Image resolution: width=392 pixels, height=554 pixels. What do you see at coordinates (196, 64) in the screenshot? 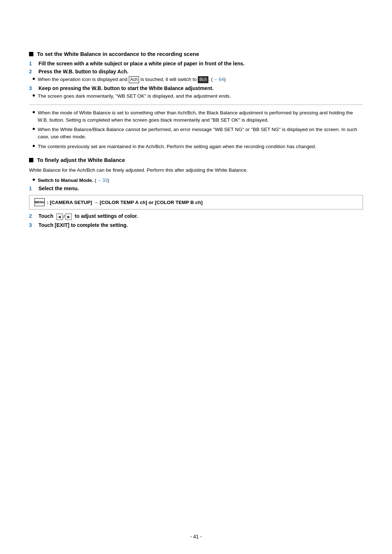
I see `step1-line: 1 Fill the screen with a white subject o…` at bounding box center [196, 64].